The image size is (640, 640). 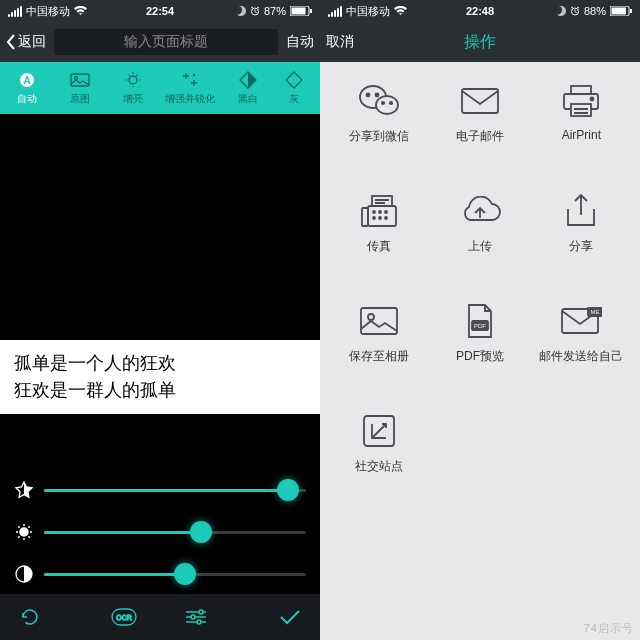 What do you see at coordinates (596, 312) in the screenshot?
I see `svg-text: ME` at bounding box center [596, 312].